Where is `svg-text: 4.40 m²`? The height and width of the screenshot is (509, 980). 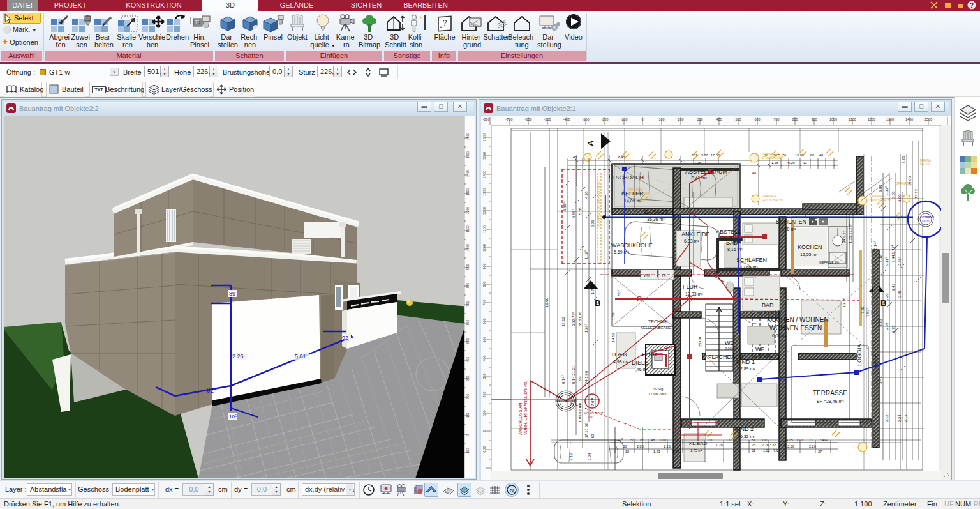
svg-text: 4.40 m² is located at coordinates (875, 361).